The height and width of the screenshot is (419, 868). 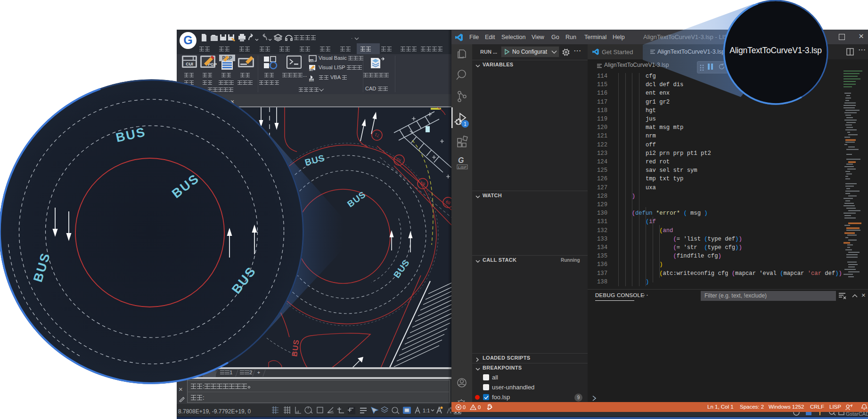 I want to click on svg-text: AlignTextToCurveV1-3.lsp, so click(x=776, y=50).